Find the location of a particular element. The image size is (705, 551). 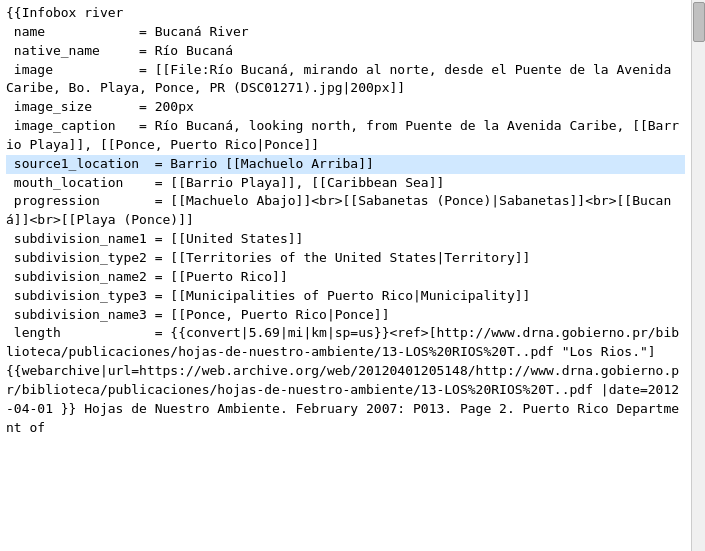

editor-line: native_name = Río Bucaná is located at coordinates (346, 52).